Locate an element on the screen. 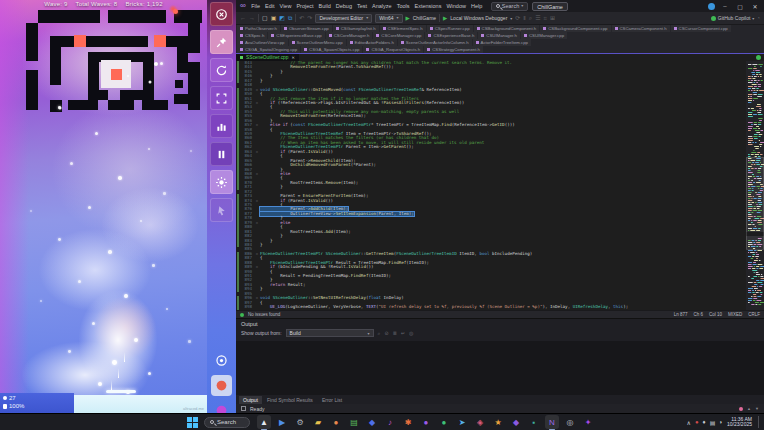  app-icon: ♪ is located at coordinates (390, 422).